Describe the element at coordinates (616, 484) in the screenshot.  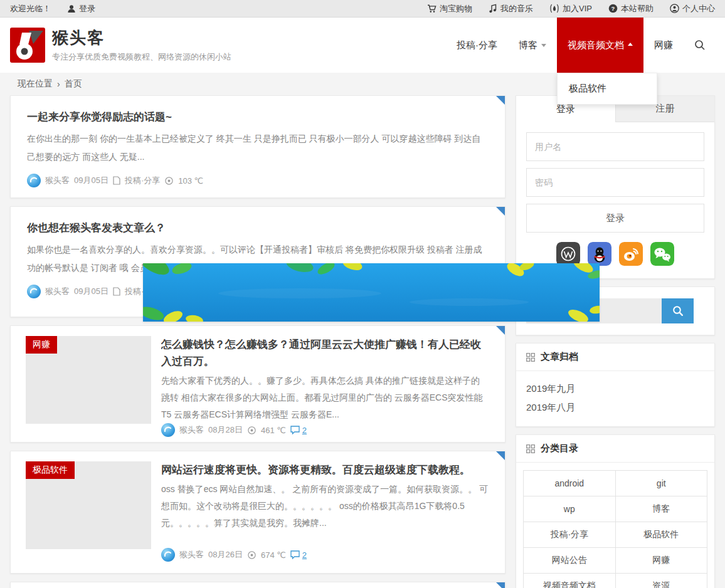
I see `table-row: android git` at that location.